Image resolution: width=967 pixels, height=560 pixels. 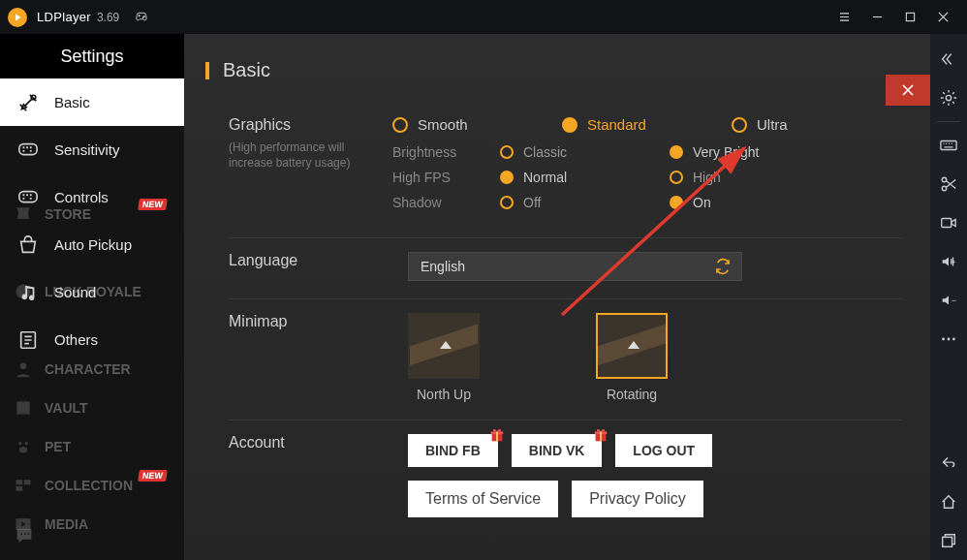 I want to click on right-toolbar: + −, so click(x=949, y=296).